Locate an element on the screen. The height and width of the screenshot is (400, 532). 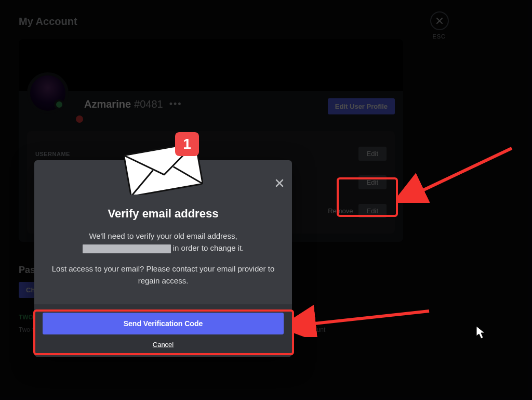
edit-user-profile-button: Edit User Profile is located at coordinates (362, 106).